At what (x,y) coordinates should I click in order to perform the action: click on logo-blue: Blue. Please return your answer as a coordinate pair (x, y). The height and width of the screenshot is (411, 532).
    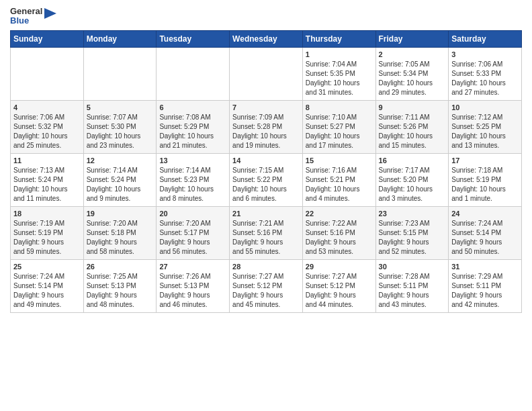
    Looking at the image, I should click on (26, 21).